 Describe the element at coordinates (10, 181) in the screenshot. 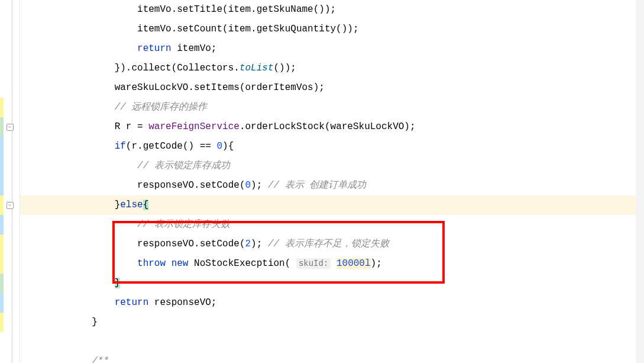

I see `gutter: − −` at that location.